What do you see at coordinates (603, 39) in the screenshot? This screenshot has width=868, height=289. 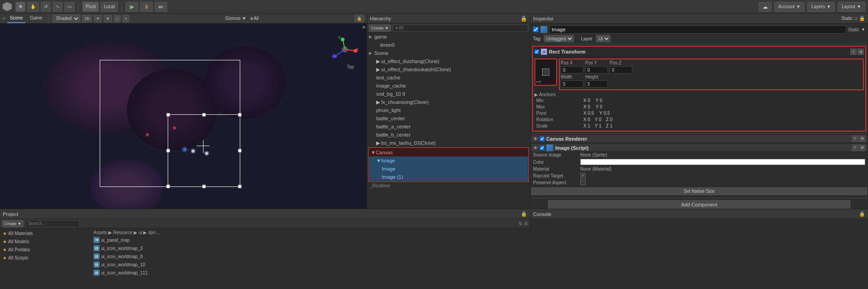 I see `layer-select: UI` at bounding box center [603, 39].